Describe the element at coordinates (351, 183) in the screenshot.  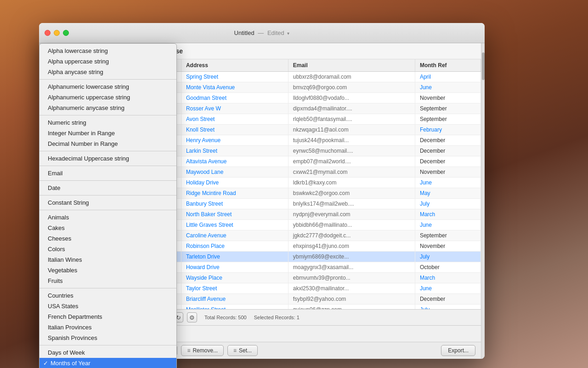
I see `cell-email: ldkrb1@kaxy.com` at that location.